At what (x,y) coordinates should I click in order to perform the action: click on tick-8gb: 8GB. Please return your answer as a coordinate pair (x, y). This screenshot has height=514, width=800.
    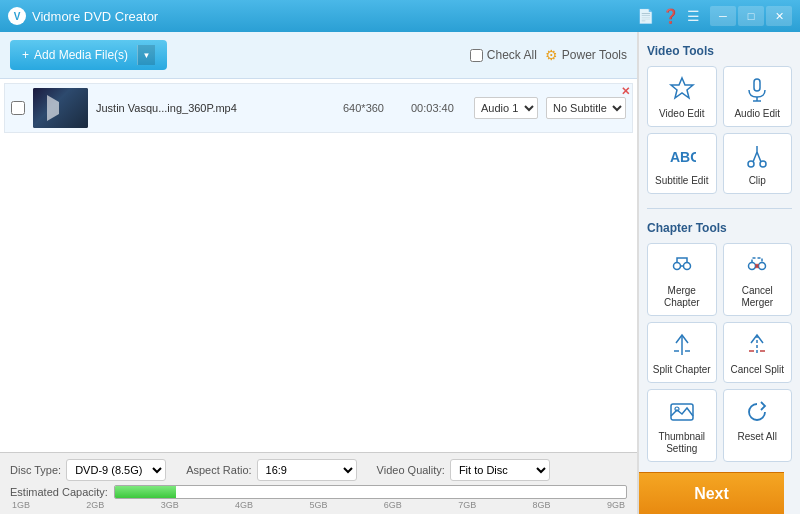
    Looking at the image, I should click on (542, 505).